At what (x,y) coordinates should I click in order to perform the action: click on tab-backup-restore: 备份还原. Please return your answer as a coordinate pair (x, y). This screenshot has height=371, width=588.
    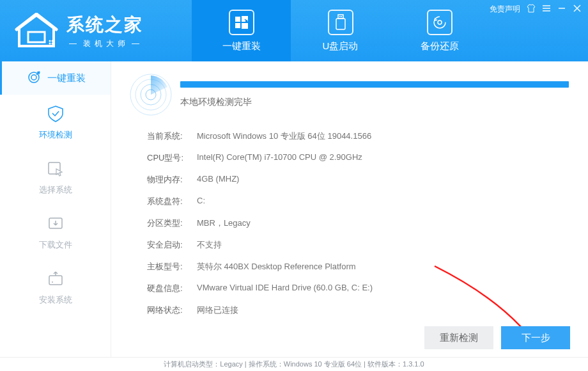
    Looking at the image, I should click on (440, 31).